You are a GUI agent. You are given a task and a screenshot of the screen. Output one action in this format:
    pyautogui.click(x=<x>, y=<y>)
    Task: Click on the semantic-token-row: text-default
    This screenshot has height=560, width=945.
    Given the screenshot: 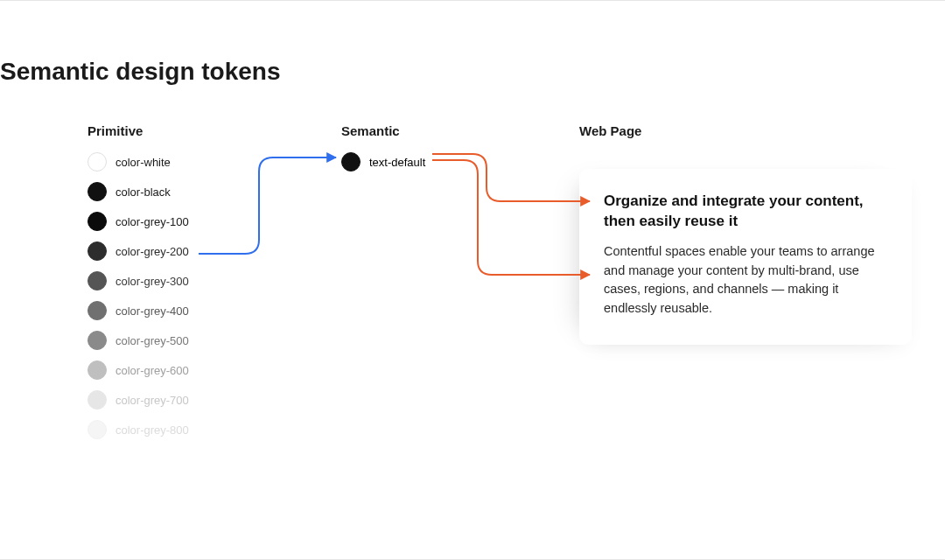 What is the action you would take?
    pyautogui.click(x=383, y=162)
    